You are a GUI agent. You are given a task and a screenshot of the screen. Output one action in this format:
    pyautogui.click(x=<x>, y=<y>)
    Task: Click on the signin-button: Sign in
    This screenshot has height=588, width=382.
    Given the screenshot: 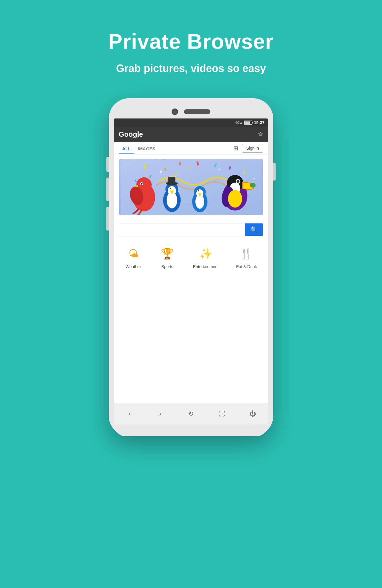 What is the action you would take?
    pyautogui.click(x=253, y=148)
    